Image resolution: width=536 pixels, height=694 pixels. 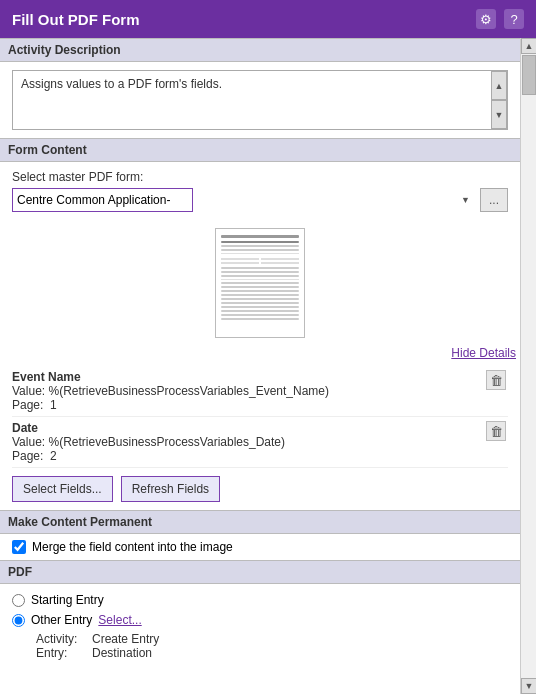 What do you see at coordinates (122, 653) in the screenshot?
I see `entry-value: Destination` at bounding box center [122, 653].